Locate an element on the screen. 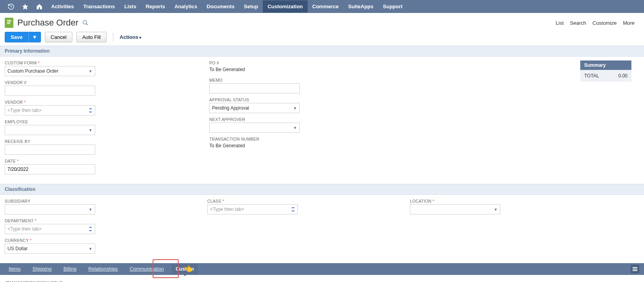  approval-status-select: Pending Approval ▼ is located at coordinates (255, 108).